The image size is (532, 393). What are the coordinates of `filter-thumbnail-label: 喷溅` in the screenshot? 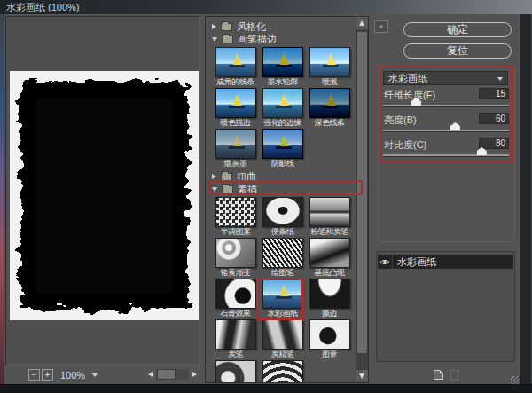 It's located at (330, 82).